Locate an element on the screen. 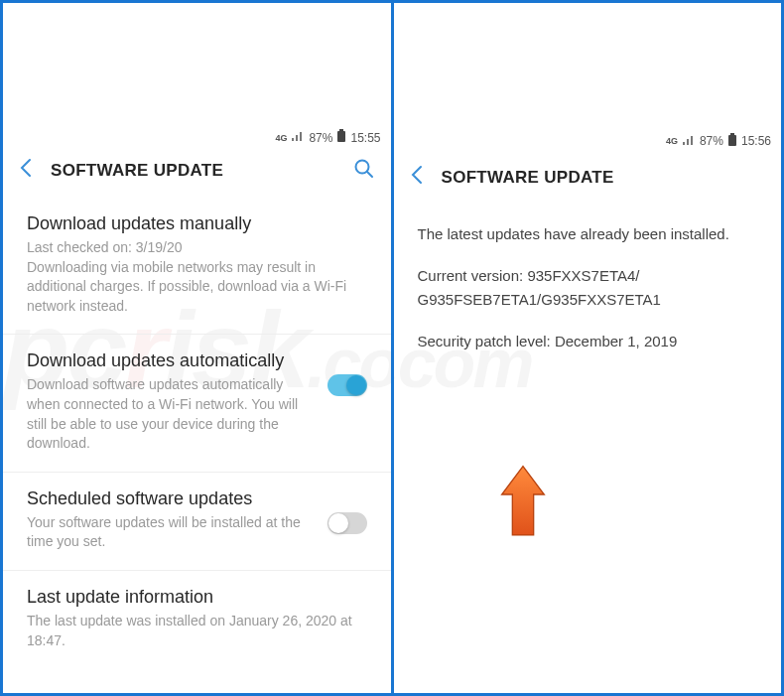 Image resolution: width=784 pixels, height=696 pixels. manual-title: Download updates manually is located at coordinates (196, 224).